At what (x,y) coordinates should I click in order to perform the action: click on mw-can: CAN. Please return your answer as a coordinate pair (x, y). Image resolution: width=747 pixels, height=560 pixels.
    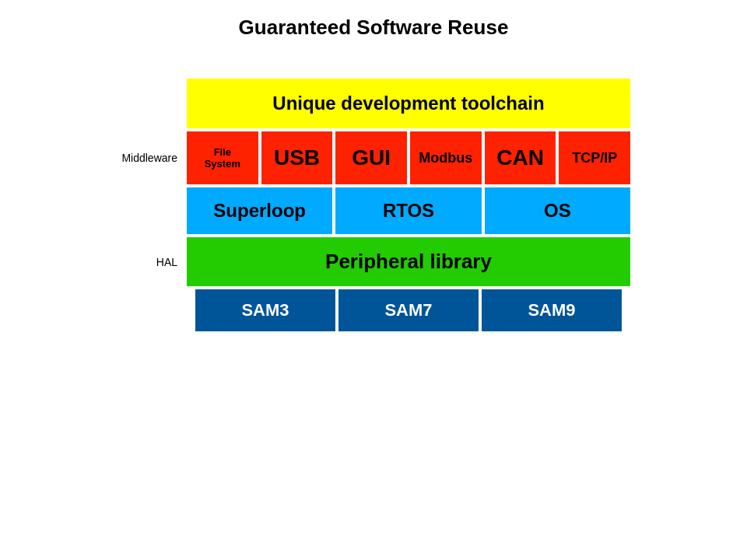
    Looking at the image, I should click on (521, 158).